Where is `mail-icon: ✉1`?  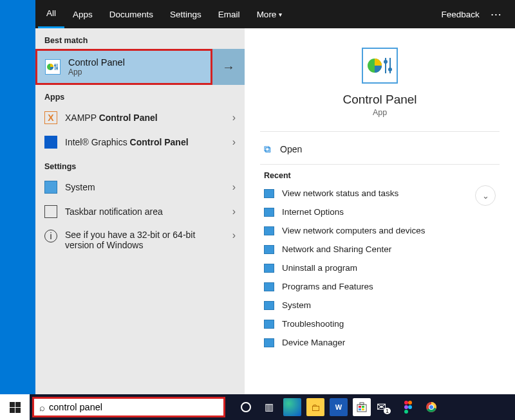 mail-icon: ✉1 is located at coordinates (385, 407).